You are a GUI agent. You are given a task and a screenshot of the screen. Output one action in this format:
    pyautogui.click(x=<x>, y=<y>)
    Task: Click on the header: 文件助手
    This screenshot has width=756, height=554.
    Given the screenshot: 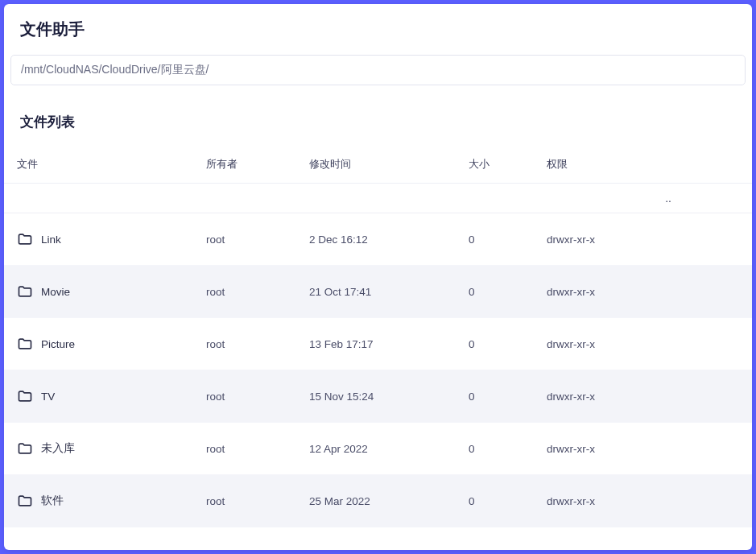 What is the action you would take?
    pyautogui.click(x=378, y=29)
    